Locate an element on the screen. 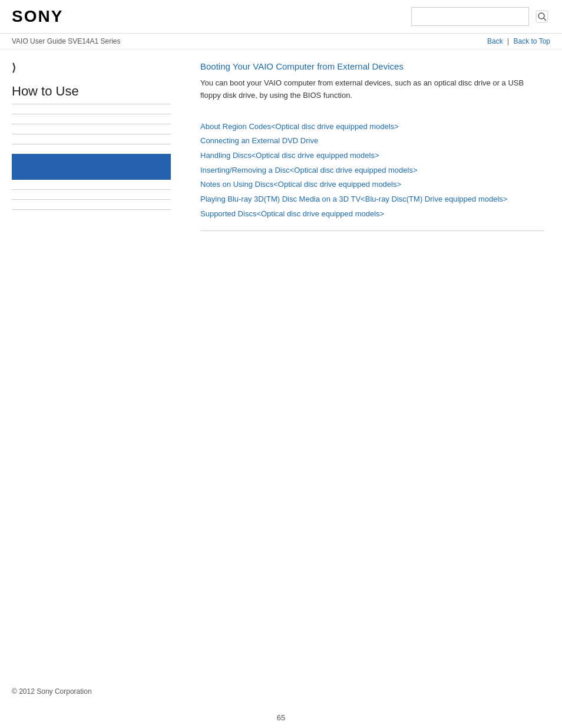  nav-bar: VAIO User Guide SVE14A1 Series Back | Ba… is located at coordinates (281, 41).